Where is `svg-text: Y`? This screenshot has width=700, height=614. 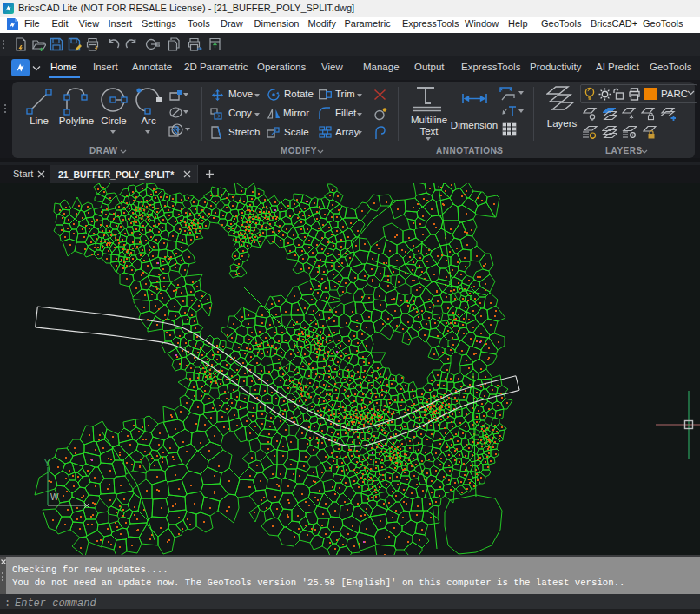 svg-text: Y is located at coordinates (47, 464).